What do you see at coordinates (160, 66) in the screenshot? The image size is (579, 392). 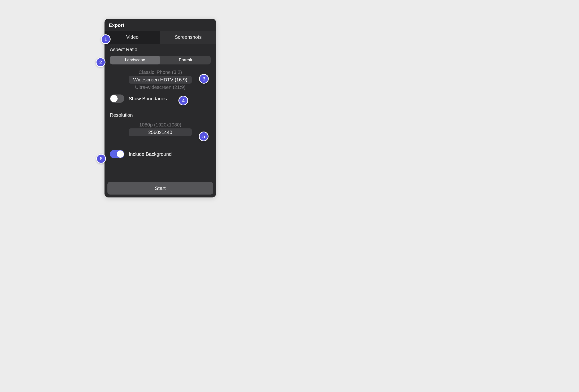 I see `aspect-ratio-section: Aspect Ratio Landscape Portrait Classic …` at bounding box center [160, 66].